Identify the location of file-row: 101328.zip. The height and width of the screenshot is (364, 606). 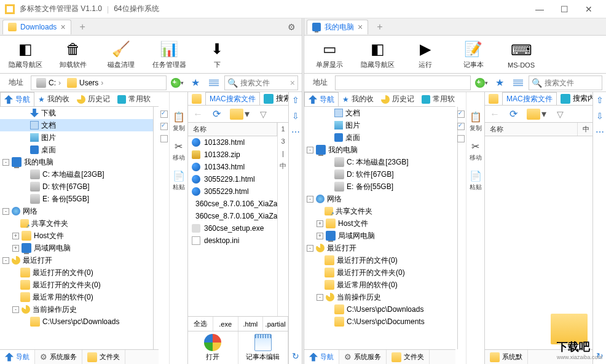
(232, 155).